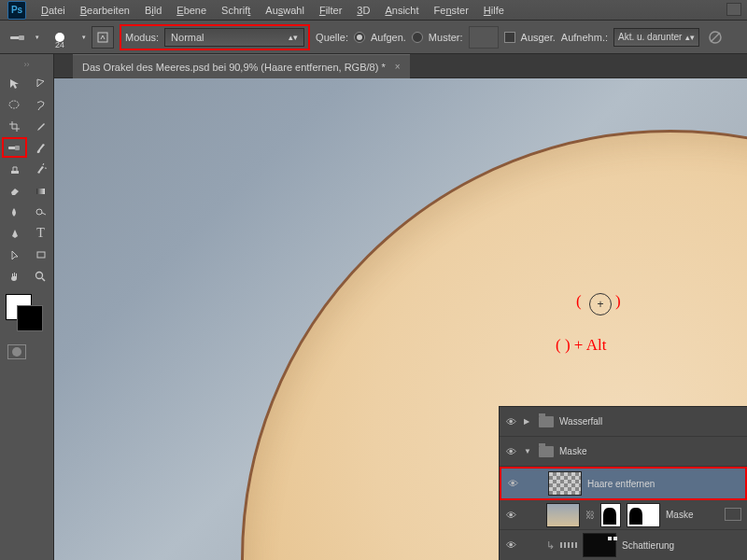 The image size is (747, 560). What do you see at coordinates (41, 190) in the screenshot?
I see `gradient-tool` at bounding box center [41, 190].